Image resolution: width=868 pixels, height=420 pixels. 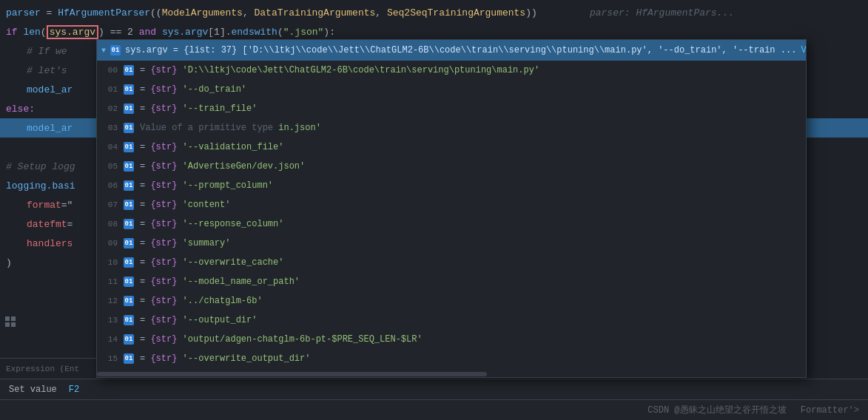 What do you see at coordinates (753, 410) in the screenshot?
I see `status-right: CSDN @愚昧之山绝望之谷开悟之坡 Formatter'>` at bounding box center [753, 410].